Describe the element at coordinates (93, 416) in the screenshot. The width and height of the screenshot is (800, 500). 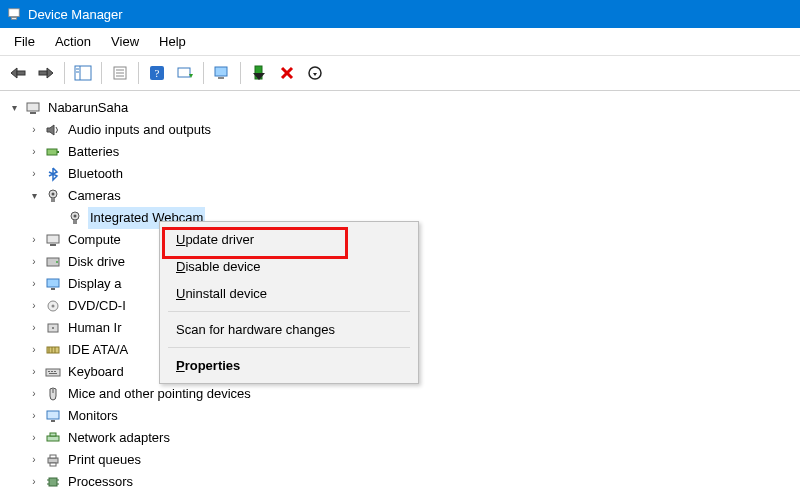
I see `tree-item-label: Monitors` at that location.